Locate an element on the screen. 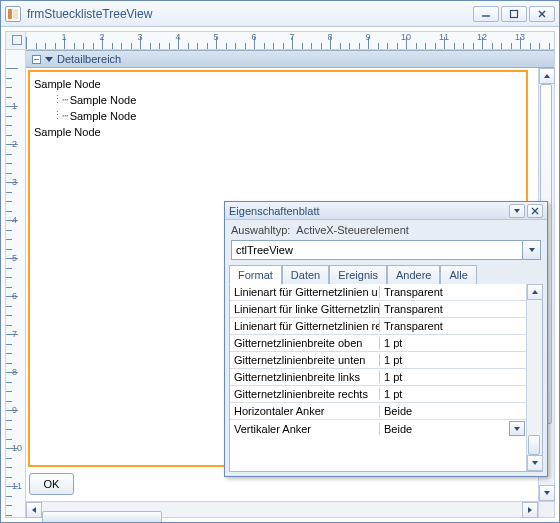  vertical-ruler: 1234567891011 is located at coordinates (16, 284).